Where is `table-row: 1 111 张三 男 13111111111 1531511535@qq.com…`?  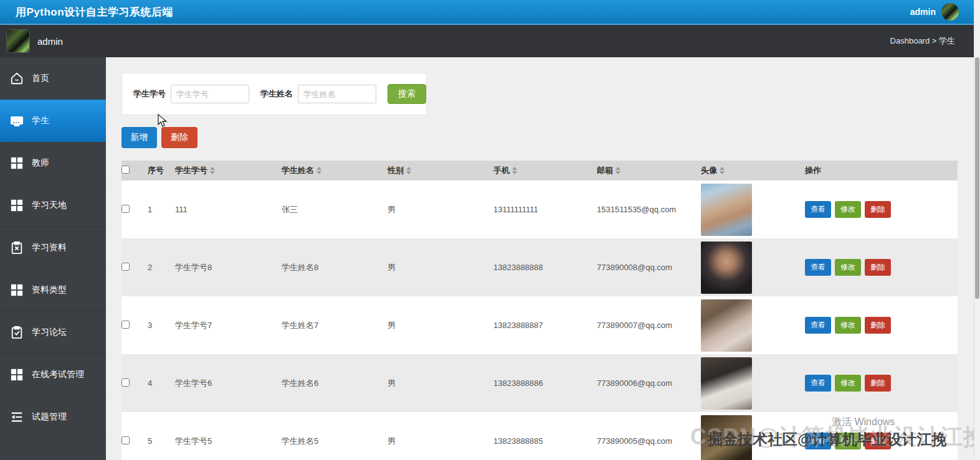 table-row: 1 111 张三 男 13111111111 1531511535@qq.com… is located at coordinates (540, 209).